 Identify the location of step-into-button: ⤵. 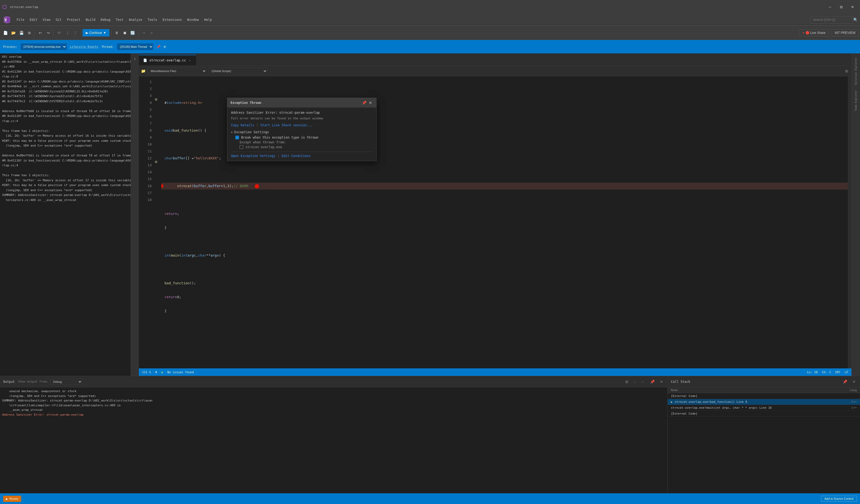
(67, 33).